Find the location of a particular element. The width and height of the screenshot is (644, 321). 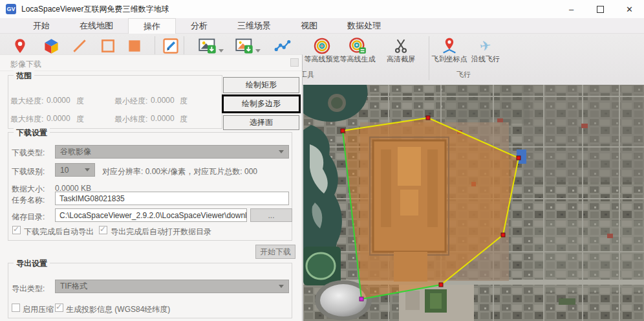

enable-compression-label: 启用压缩 is located at coordinates (38, 309).